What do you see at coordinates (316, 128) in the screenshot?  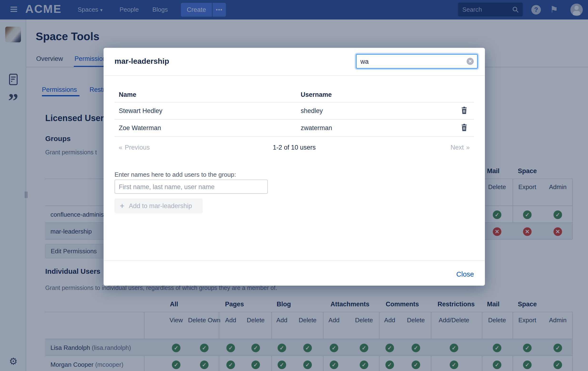 I see `member-username: zwaterman` at bounding box center [316, 128].